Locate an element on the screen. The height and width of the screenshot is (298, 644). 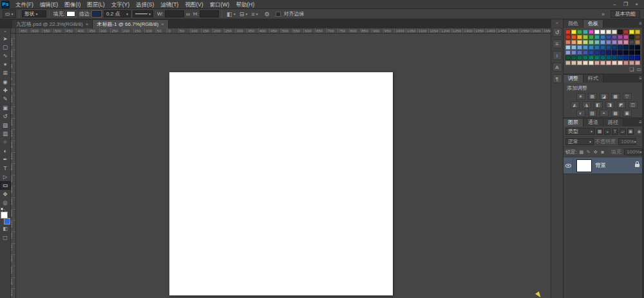
vibrance-icon: ▽ is located at coordinates (627, 97).